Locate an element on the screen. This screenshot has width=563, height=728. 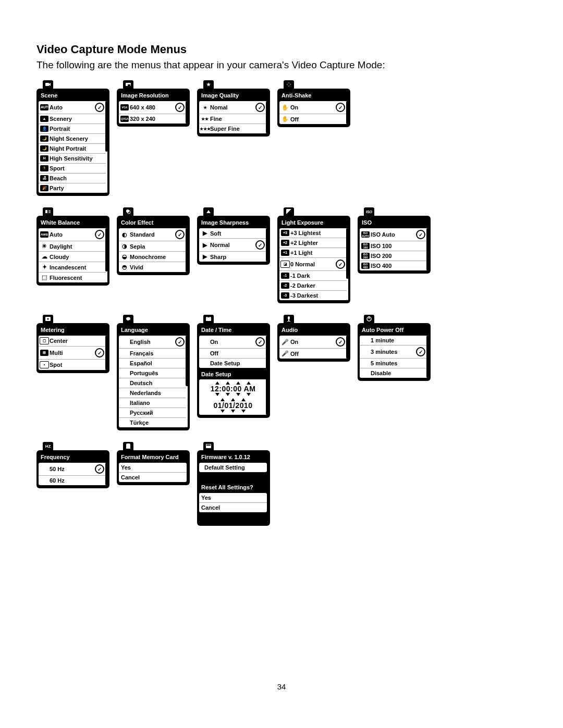
list-item: ▢Center is located at coordinates (72, 341).